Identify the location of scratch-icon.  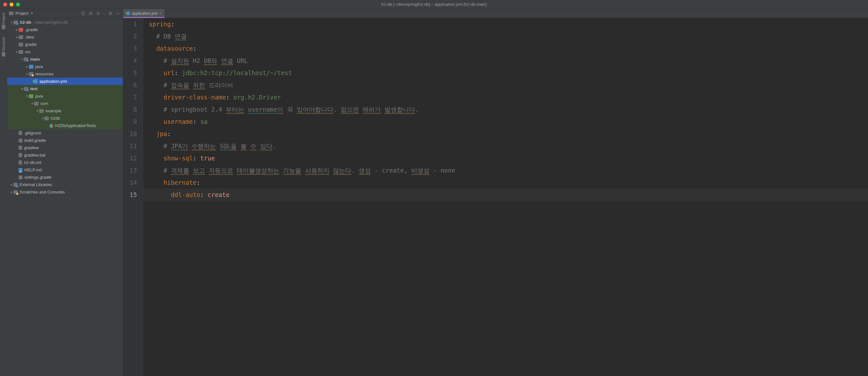
(16, 192).